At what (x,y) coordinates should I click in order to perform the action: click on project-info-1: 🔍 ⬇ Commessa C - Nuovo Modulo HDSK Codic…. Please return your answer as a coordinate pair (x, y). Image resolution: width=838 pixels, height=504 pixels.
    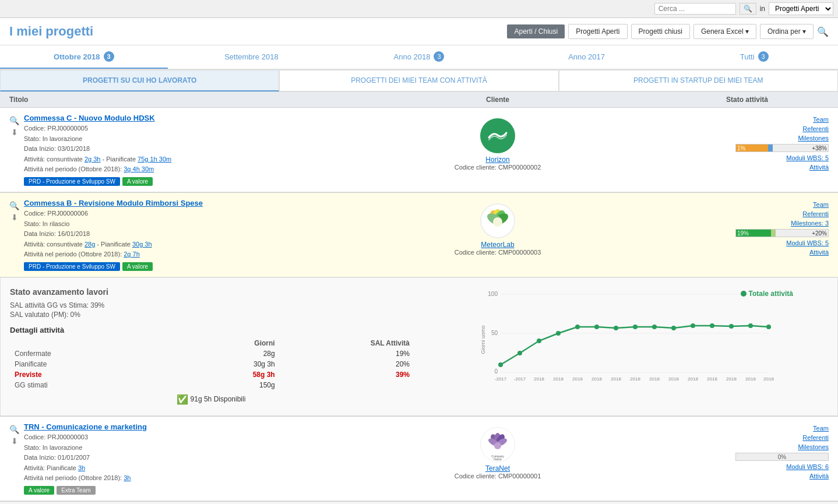
    Looking at the image, I should click on (170, 150).